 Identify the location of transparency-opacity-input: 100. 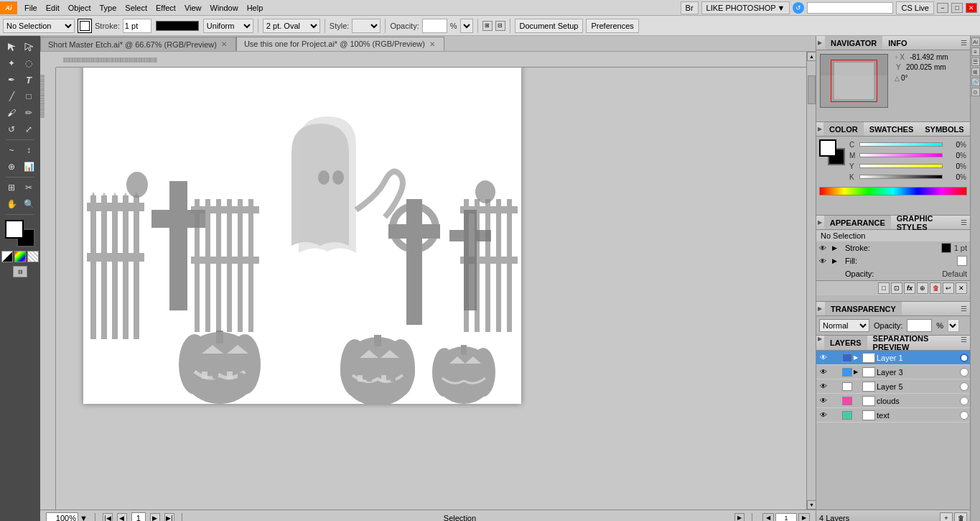
(919, 326).